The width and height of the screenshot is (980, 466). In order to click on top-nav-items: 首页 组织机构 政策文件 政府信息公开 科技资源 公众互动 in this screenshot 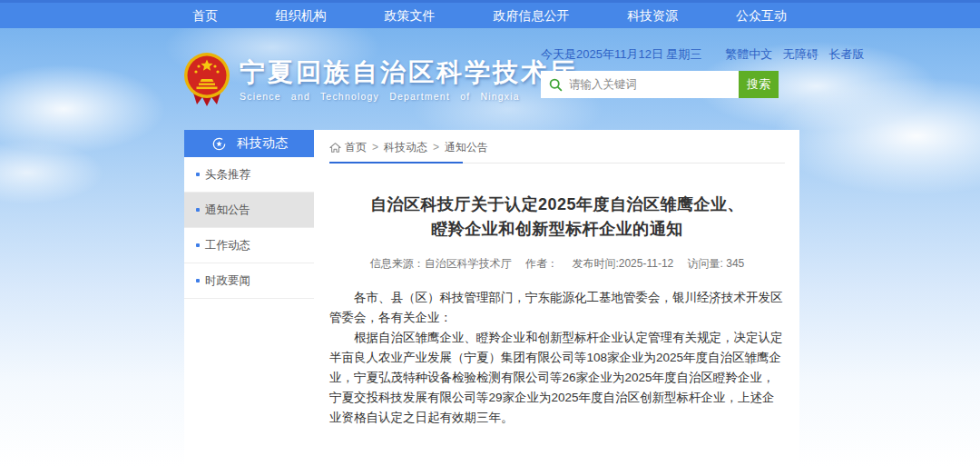, I will do `click(490, 15)`.